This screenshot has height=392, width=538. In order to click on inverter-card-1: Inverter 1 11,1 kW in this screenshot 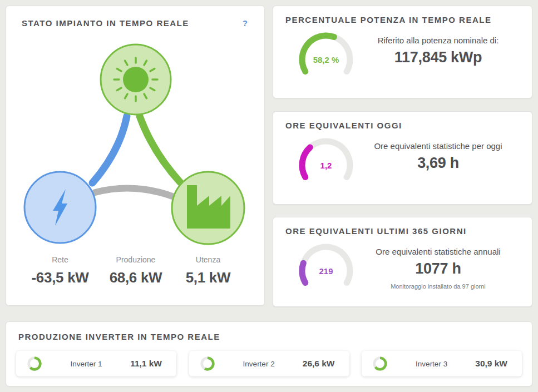, I will do `click(96, 364)`.